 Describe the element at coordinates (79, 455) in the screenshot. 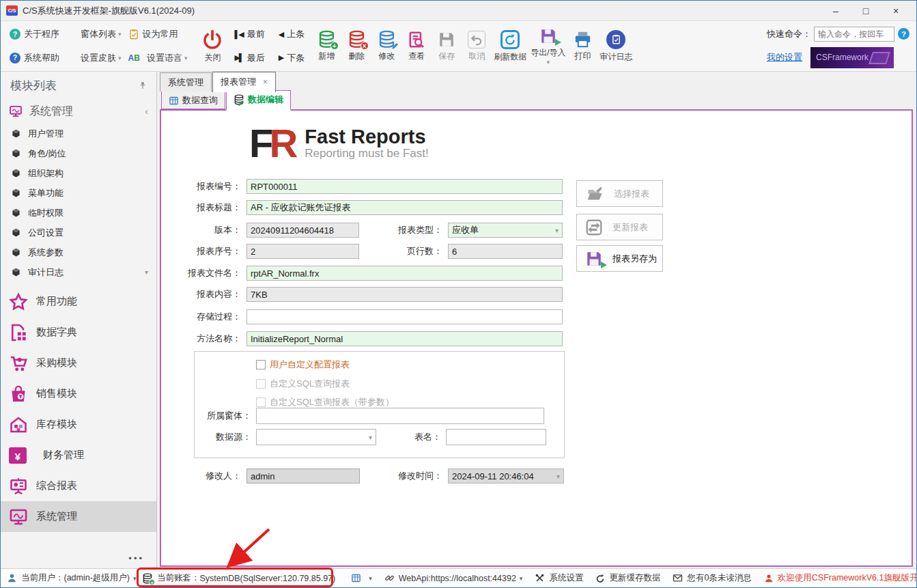

I see `module-finance: ¥ 财务管理` at that location.